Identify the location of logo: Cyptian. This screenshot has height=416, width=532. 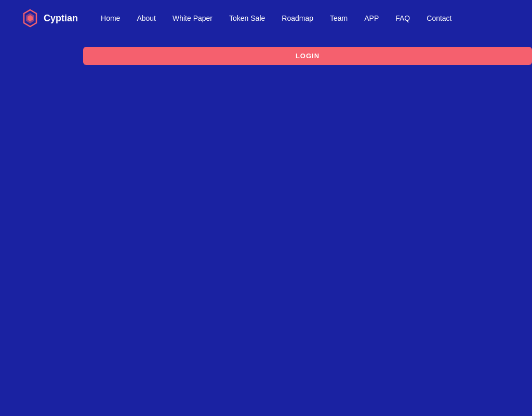
(49, 18).